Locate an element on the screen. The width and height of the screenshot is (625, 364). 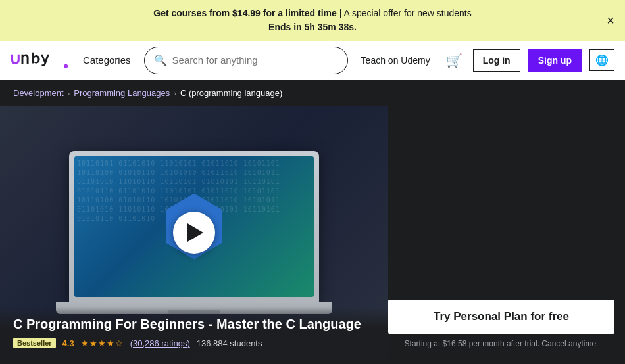
categories-button: Categories is located at coordinates (107, 60).